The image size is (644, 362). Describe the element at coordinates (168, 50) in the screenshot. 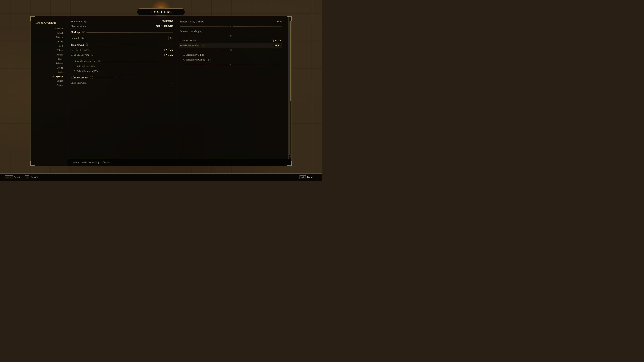

I see `save-mcm-to-file-value: NOVA` at that location.